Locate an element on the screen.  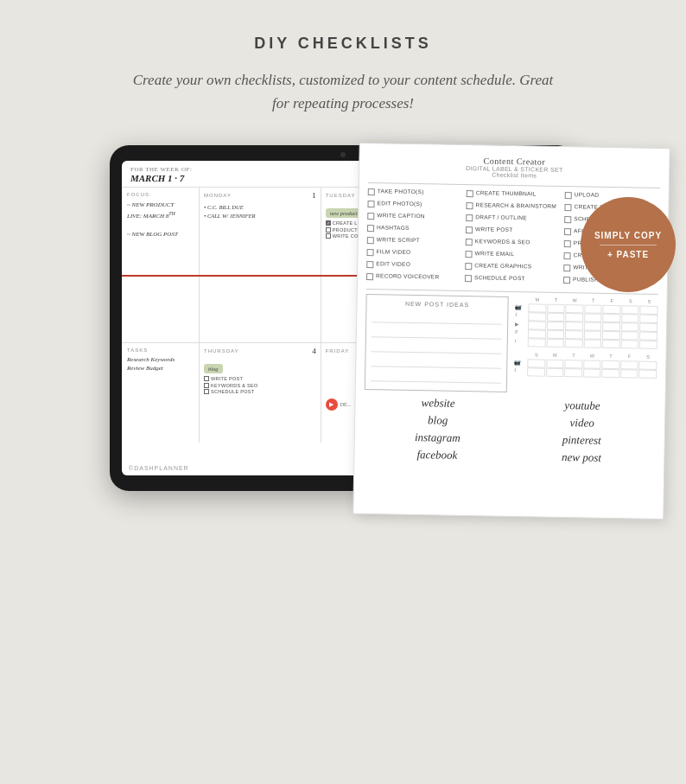
thursday-col: THURSDAY 4 blog WRITE POST KEYWORDS & SE… is located at coordinates (261, 392).